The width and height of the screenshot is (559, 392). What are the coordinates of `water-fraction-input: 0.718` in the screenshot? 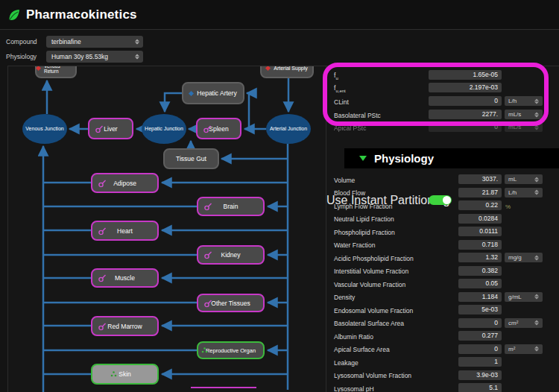 It's located at (480, 244).